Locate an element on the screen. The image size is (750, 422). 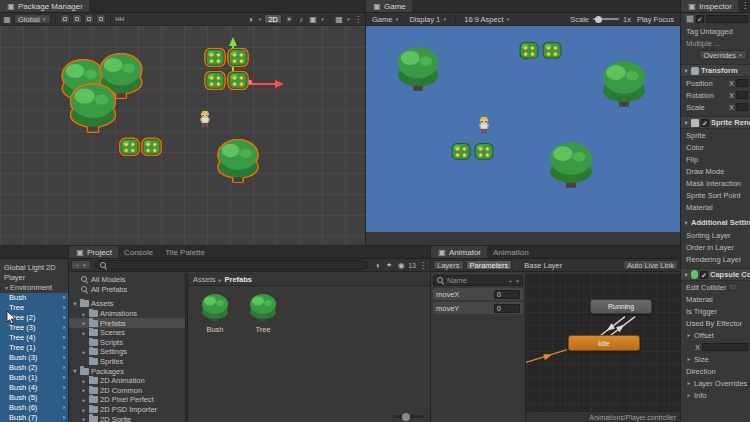
component-header-sprite-renderer: ▼✓Sprite Renderer is located at coordinates (716, 122).